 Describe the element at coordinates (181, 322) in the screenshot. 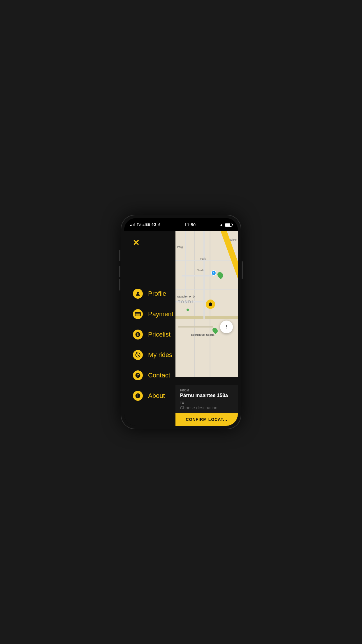

I see `phone-screen: Telia EE 4G ↺ 11:50 ▲ ✕` at that location.